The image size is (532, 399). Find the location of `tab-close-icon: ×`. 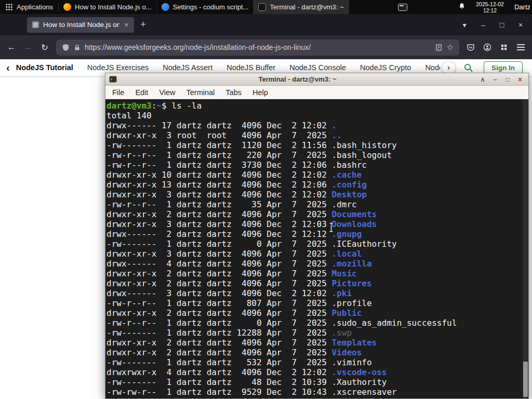

tab-close-icon: × is located at coordinates (126, 25).